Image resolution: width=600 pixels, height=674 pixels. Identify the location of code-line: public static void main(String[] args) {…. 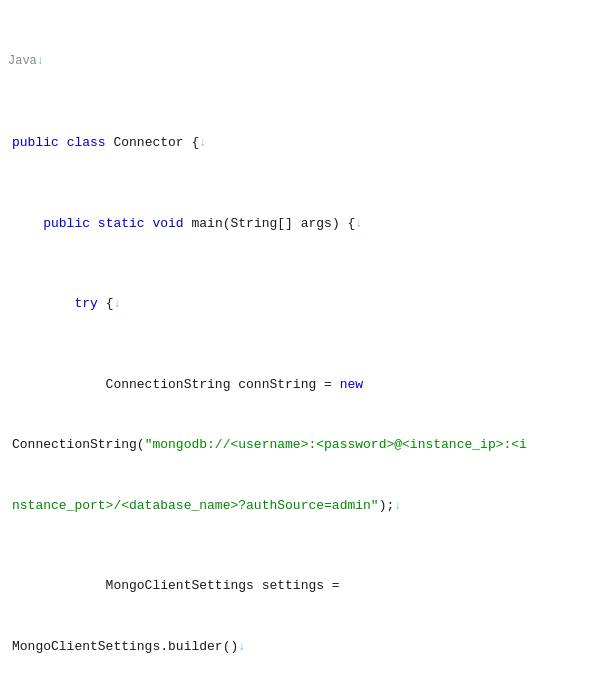
(302, 224).